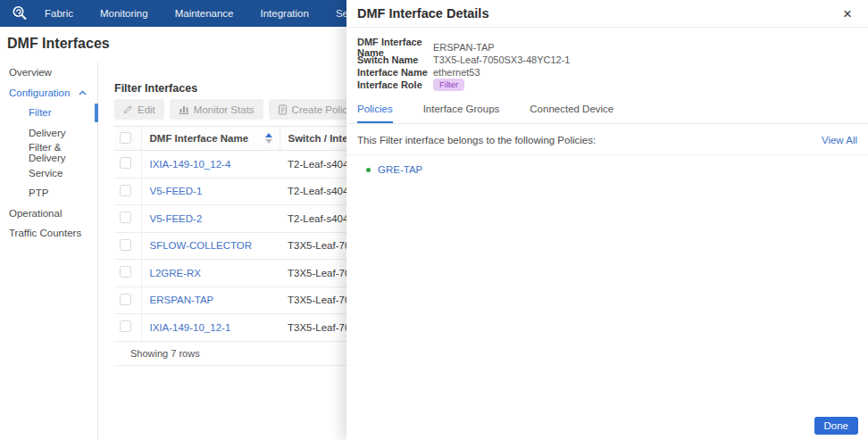 The image size is (868, 440). Describe the element at coordinates (38, 193) in the screenshot. I see `sidebar-item-label: PTP` at that location.